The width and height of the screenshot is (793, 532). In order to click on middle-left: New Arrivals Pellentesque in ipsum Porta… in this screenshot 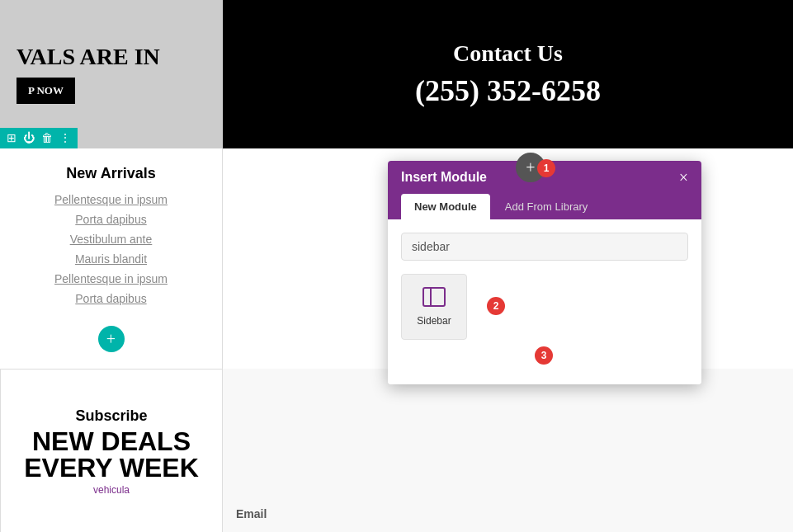, I will do `click(111, 259)`.